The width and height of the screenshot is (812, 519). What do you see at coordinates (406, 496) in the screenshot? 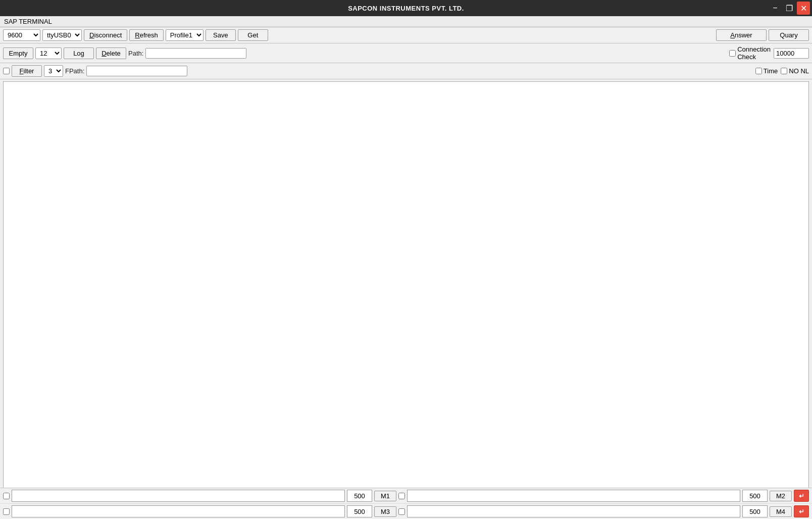
I see `bottom-row-1: M1 M2 ↵` at bounding box center [406, 496].